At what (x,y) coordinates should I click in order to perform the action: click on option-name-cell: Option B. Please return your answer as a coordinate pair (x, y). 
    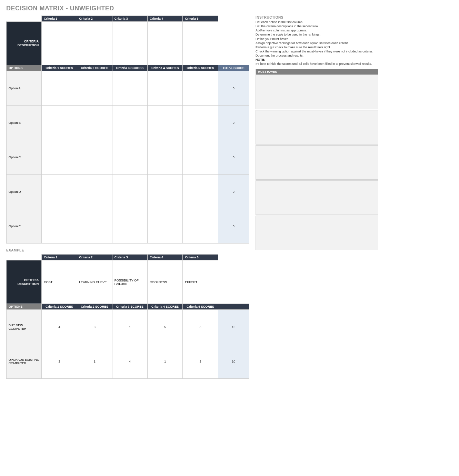
    Looking at the image, I should click on (24, 123).